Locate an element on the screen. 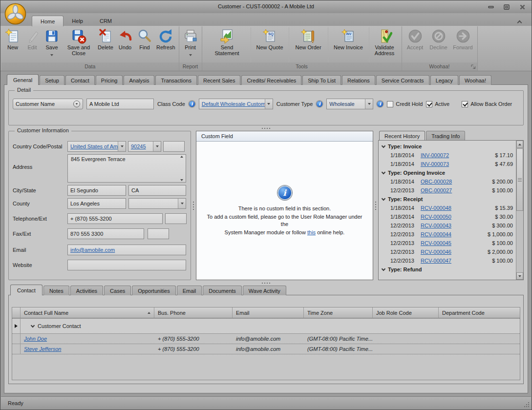  contact-link: Steve Jefferson is located at coordinates (43, 349).